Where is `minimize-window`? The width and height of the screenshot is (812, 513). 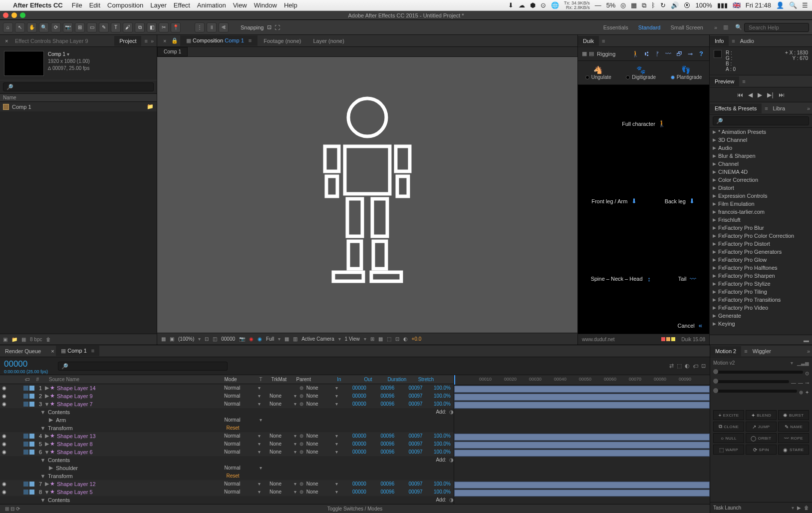 minimize-window is located at coordinates (14, 15).